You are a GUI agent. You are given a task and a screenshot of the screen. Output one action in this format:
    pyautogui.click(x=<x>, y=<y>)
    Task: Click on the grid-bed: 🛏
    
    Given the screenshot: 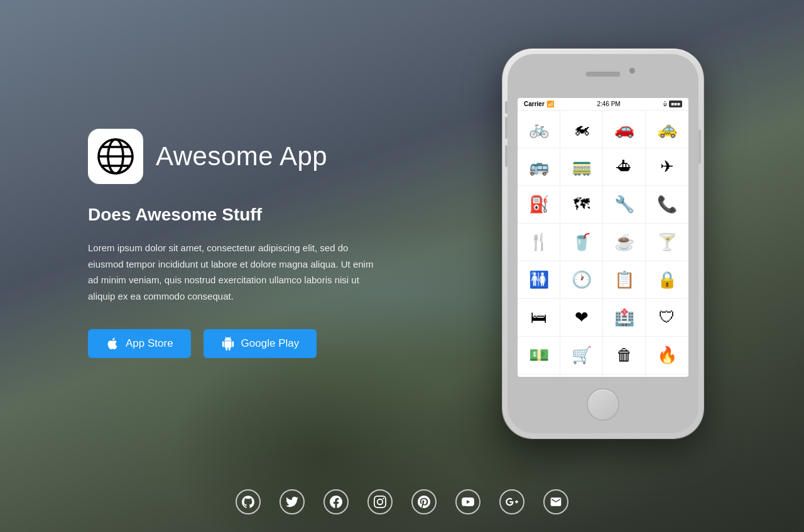 What is the action you would take?
    pyautogui.click(x=539, y=318)
    